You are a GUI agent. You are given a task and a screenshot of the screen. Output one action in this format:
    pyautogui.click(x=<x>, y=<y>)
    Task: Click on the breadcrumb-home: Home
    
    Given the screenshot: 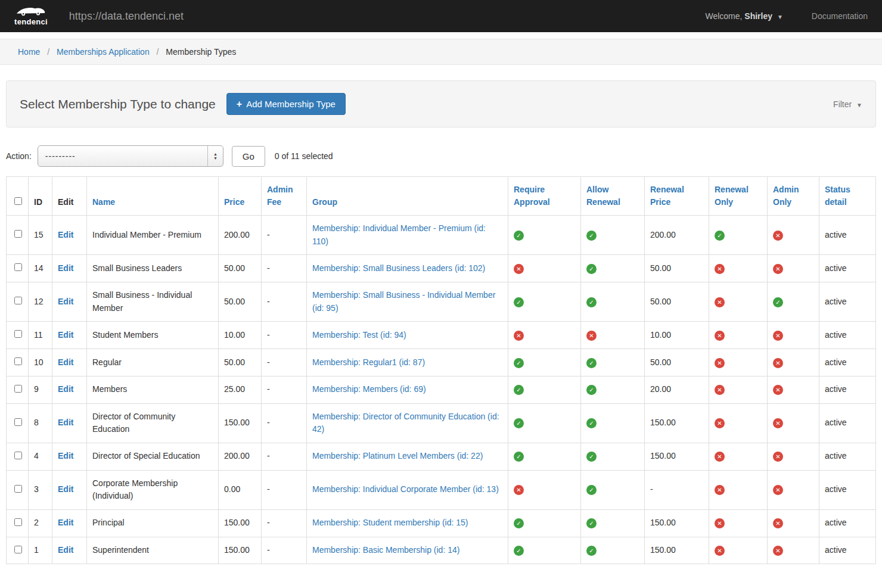 What is the action you would take?
    pyautogui.click(x=29, y=52)
    